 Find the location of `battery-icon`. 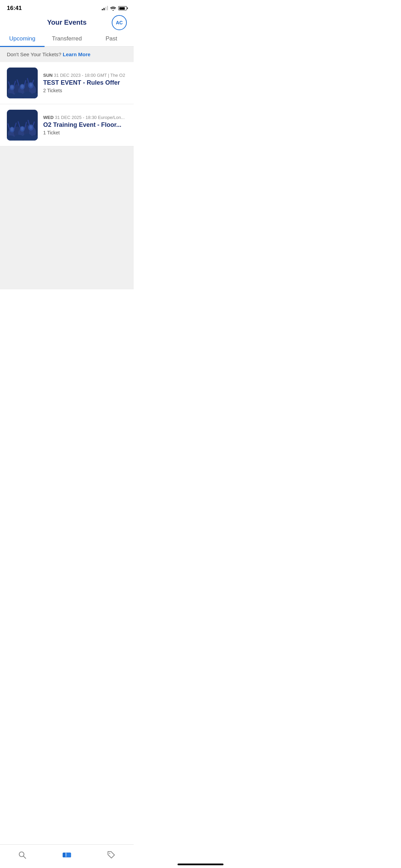

battery-icon is located at coordinates (123, 8).